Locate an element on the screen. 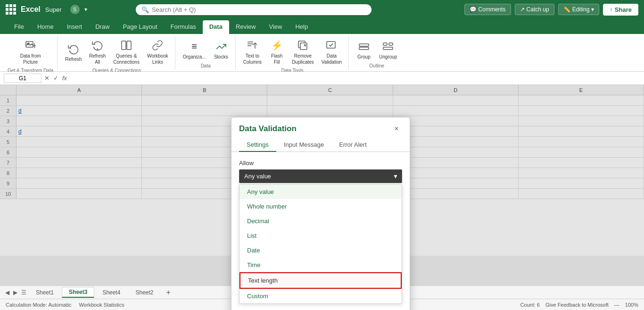 The height and width of the screenshot is (310, 644). sheet-tab-sheet2: Sheet2 is located at coordinates (144, 293).